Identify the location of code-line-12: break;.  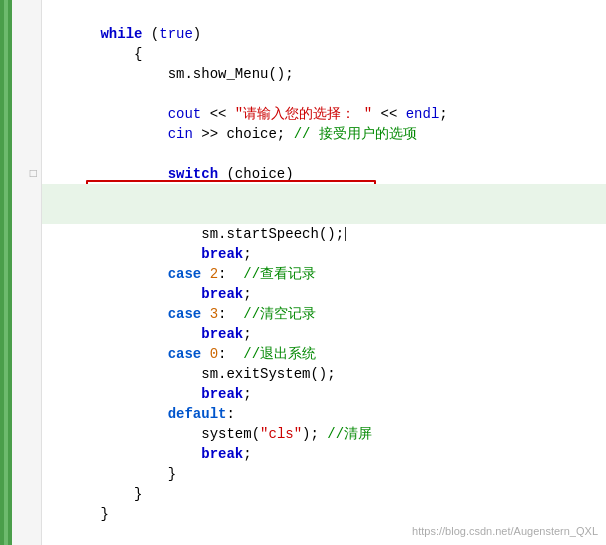
(324, 234).